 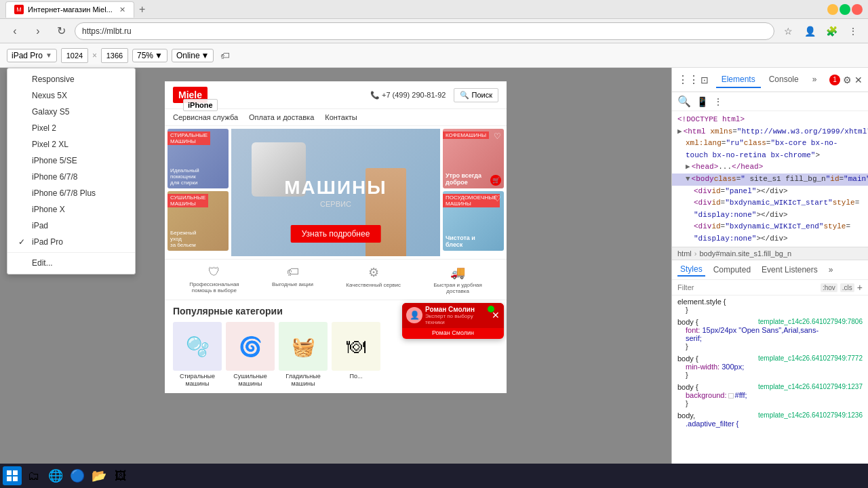 What do you see at coordinates (859, 80) in the screenshot?
I see `devtools-close-btn: ✕` at bounding box center [859, 80].